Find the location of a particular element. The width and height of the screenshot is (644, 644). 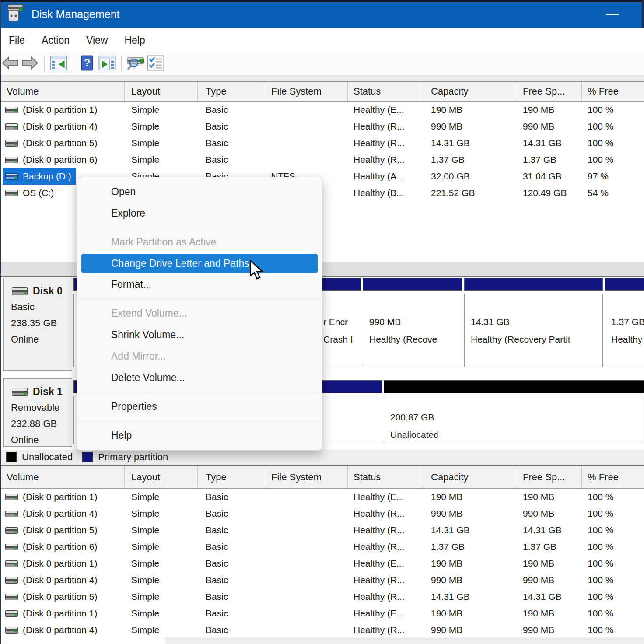

partition-line1: r Encr is located at coordinates (338, 322).